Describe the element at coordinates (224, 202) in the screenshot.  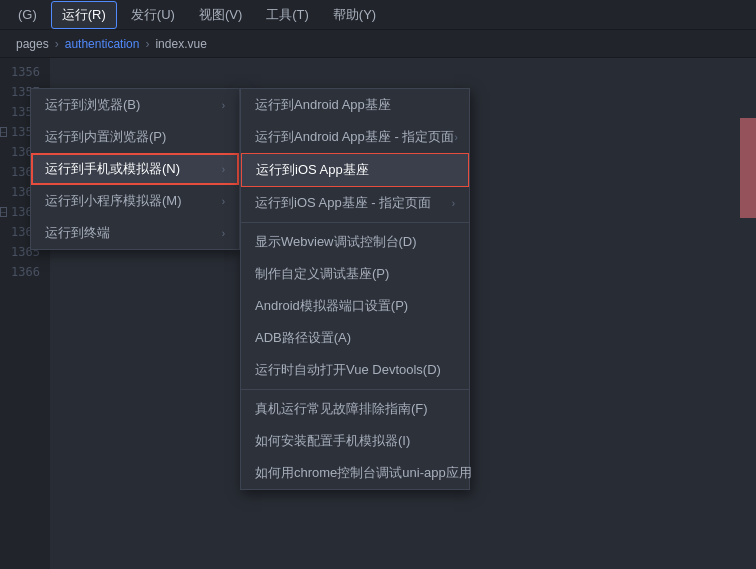
I see `chevron-right-icon-3: ›` at that location.